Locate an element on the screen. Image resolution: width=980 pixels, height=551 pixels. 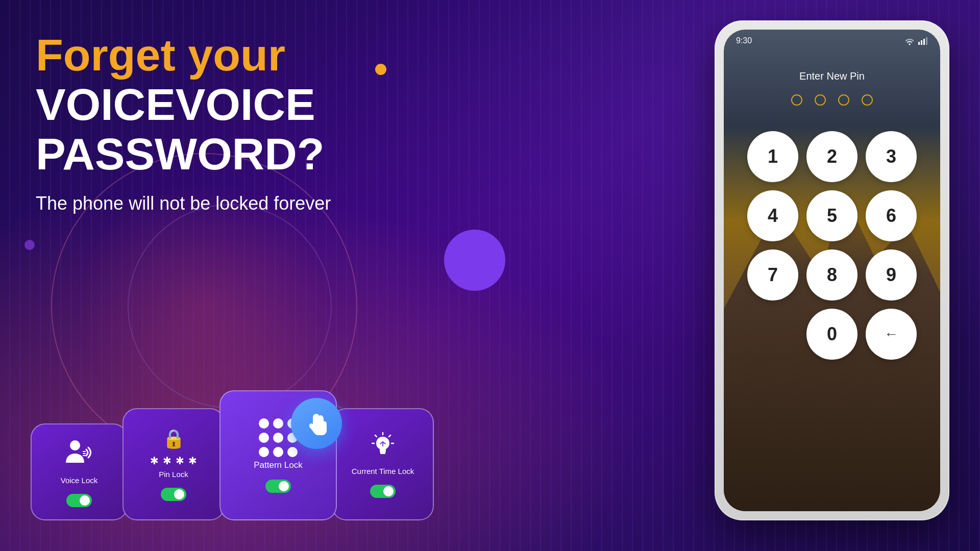
headline-voice: VOICE is located at coordinates (106, 104).